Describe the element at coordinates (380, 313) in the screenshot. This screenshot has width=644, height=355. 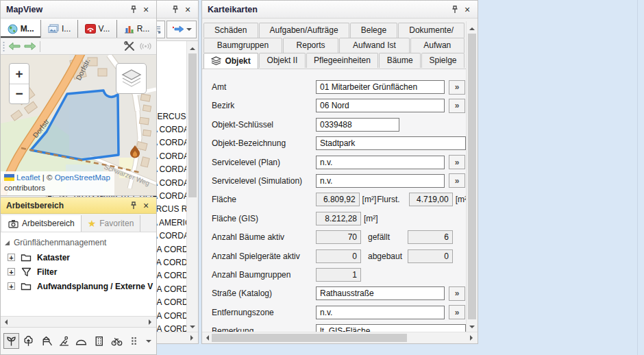
I see `entfernungszone-input: n.v.` at that location.